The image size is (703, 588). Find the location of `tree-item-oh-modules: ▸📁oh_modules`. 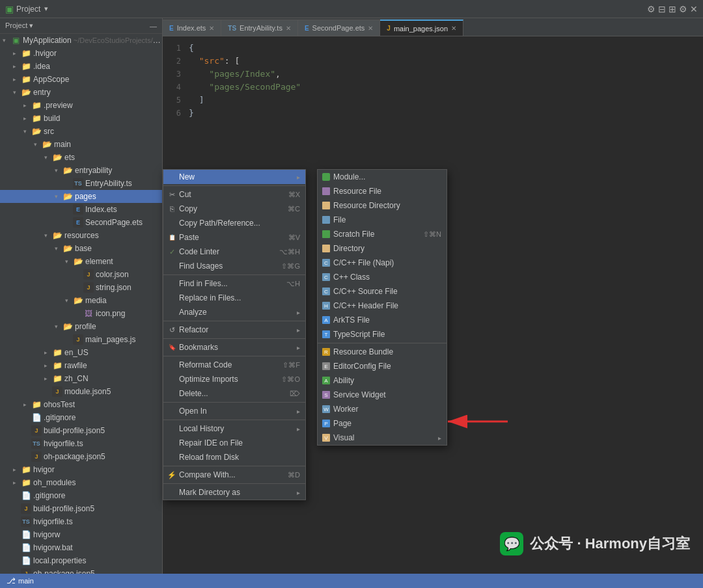

tree-item-oh-modules: ▸📁oh_modules is located at coordinates (81, 483).